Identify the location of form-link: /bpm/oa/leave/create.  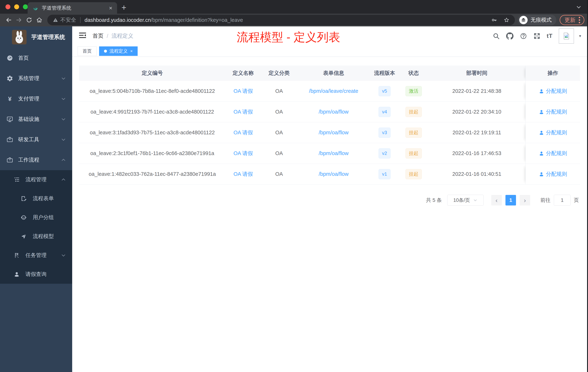
(334, 91).